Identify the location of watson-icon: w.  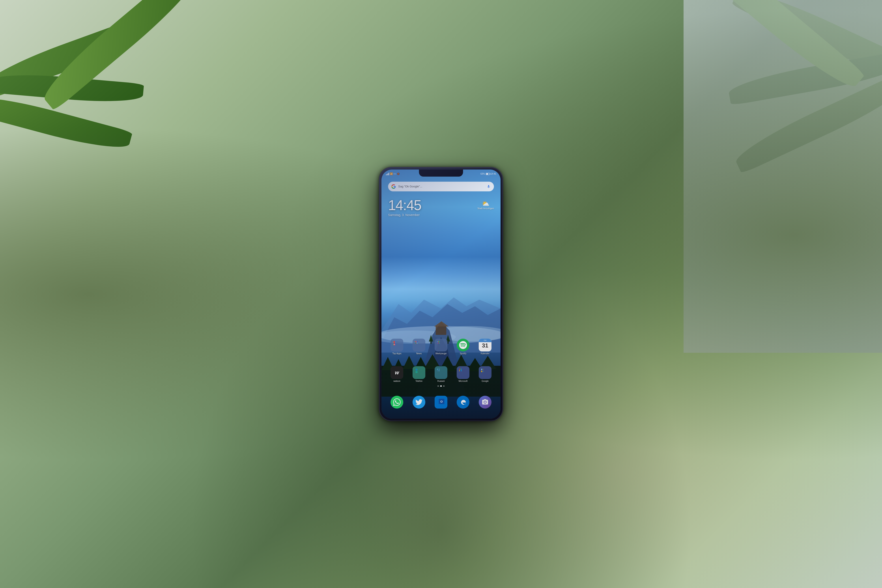
(397, 373).